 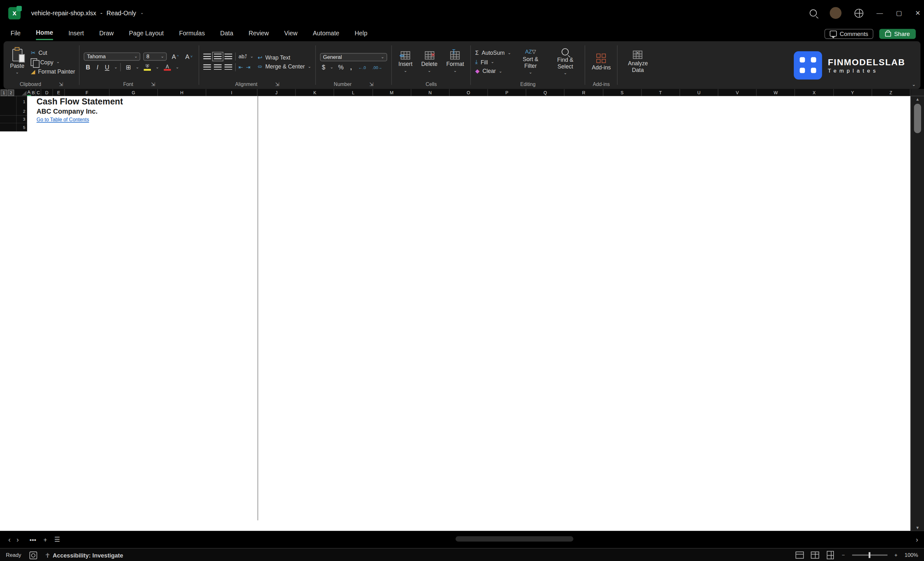 I want to click on ribbon-tab-formulas: Formulas, so click(x=192, y=34).